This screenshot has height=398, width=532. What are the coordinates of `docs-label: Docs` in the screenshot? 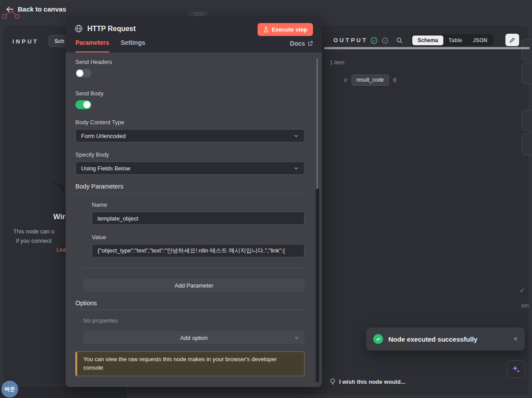 It's located at (297, 43).